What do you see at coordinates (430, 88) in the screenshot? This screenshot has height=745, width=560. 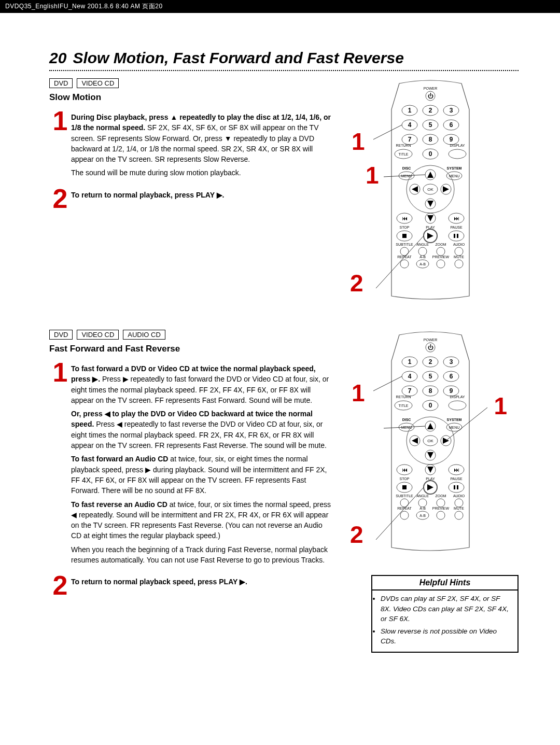 I see `svg-text: POWER` at bounding box center [430, 88].